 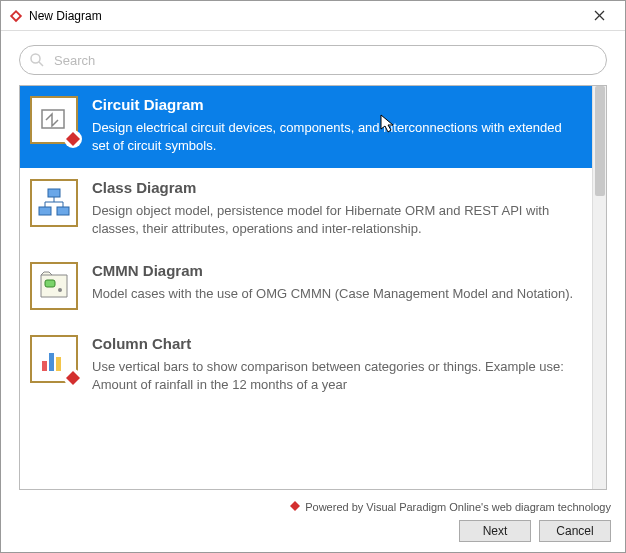 I want to click on app-icon, so click(x=16, y=16).